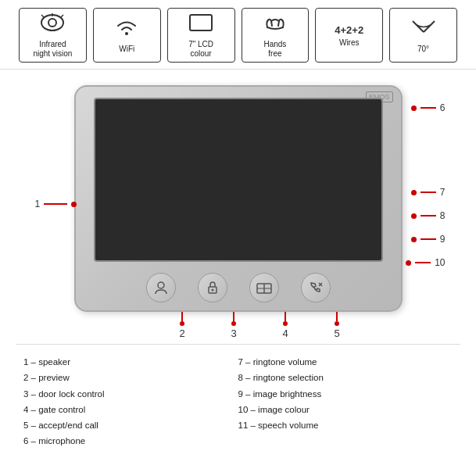  What do you see at coordinates (53, 35) in the screenshot?
I see `feature-infrared: Infrared night vision` at bounding box center [53, 35].